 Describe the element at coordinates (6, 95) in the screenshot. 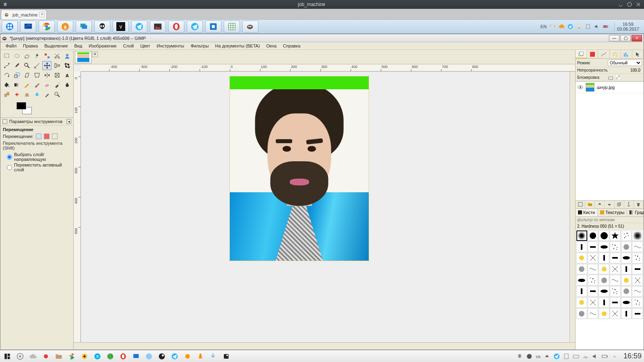

I see `tool-clone` at that location.